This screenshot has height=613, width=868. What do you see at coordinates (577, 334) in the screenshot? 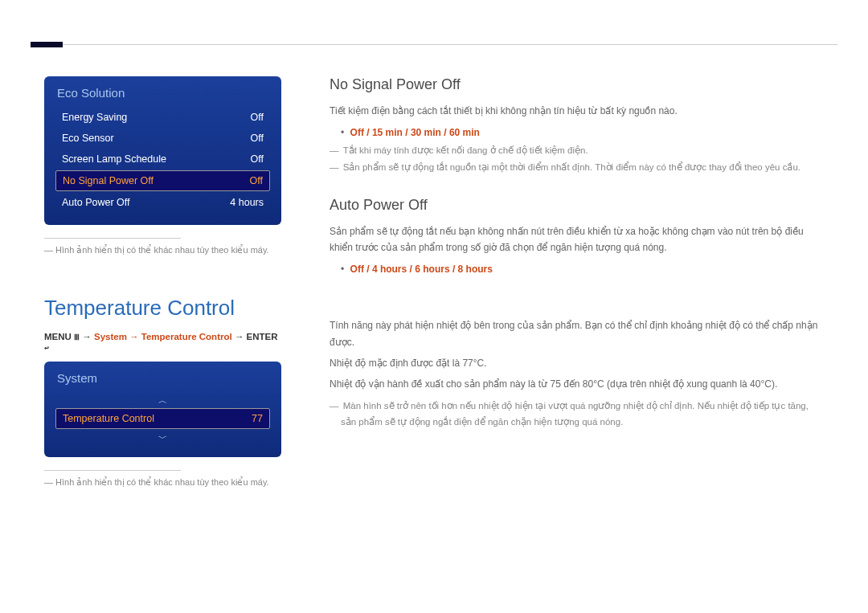
I see `temp-p1: Tính năng này phát hiện nhiệt độ bên tro…` at bounding box center [577, 334].